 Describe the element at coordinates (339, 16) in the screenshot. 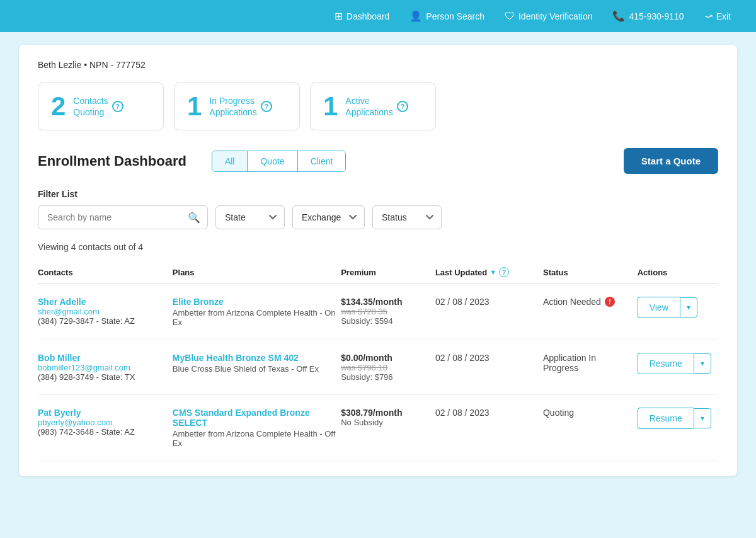

I see `grid-icon: ⊞` at that location.